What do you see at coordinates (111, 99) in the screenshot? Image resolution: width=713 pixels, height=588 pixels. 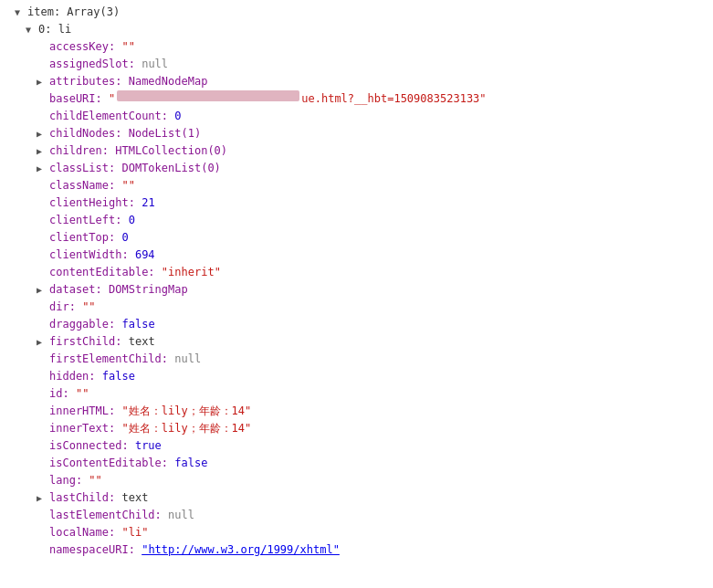 I see `property-value-start: "` at bounding box center [111, 99].